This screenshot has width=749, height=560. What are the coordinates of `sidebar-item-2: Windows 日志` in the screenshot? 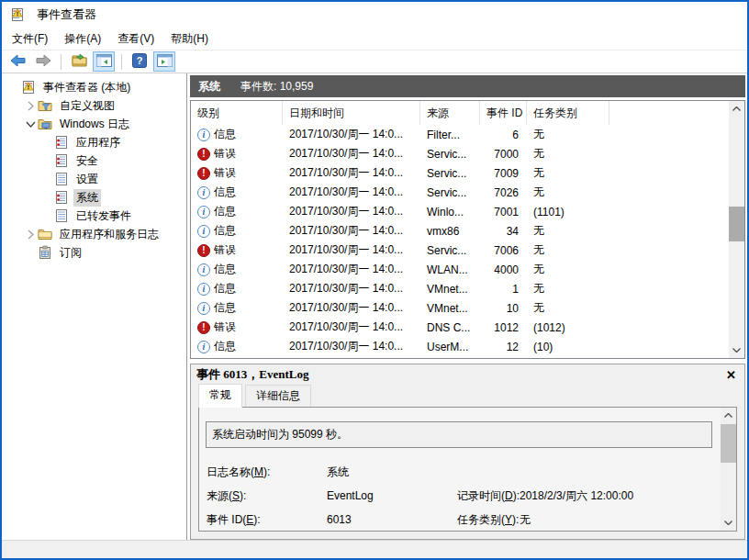 It's located at (94, 124).